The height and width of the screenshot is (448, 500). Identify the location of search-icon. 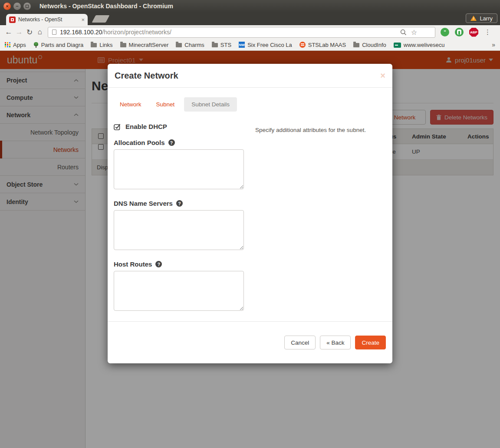
(404, 32).